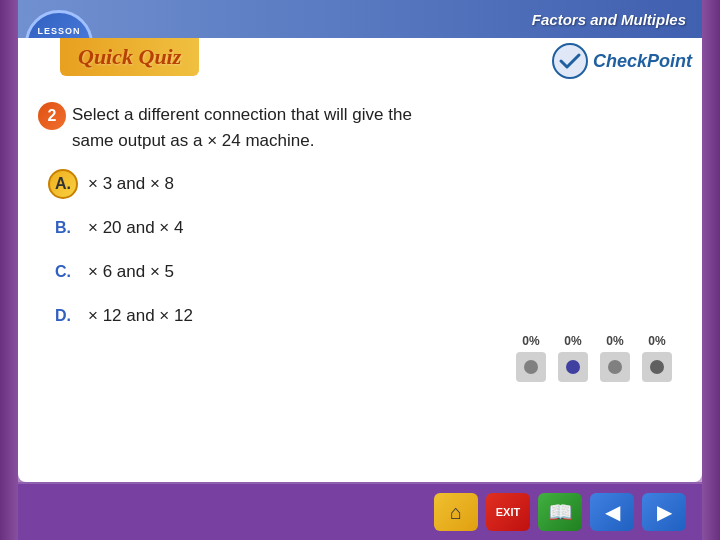 The width and height of the screenshot is (720, 540). I want to click on quick-quiz-label: Quick Quiz, so click(130, 56).